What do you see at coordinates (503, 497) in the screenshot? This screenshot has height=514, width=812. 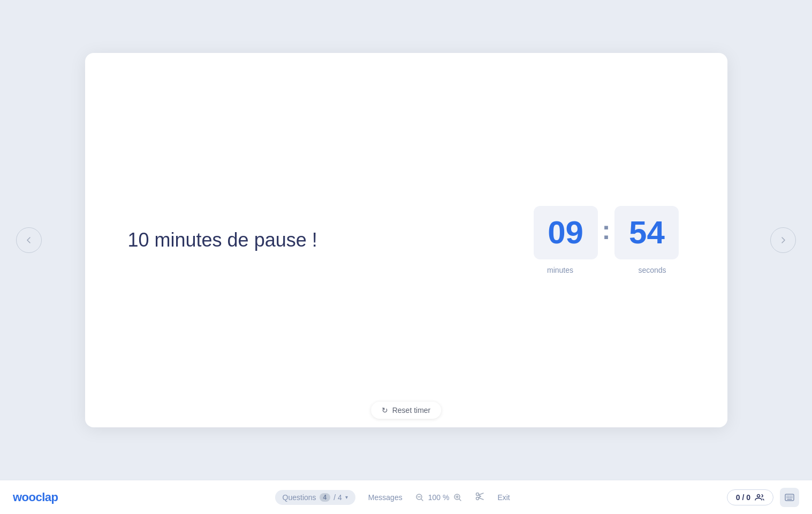 I see `exit-button: Exit` at bounding box center [503, 497].